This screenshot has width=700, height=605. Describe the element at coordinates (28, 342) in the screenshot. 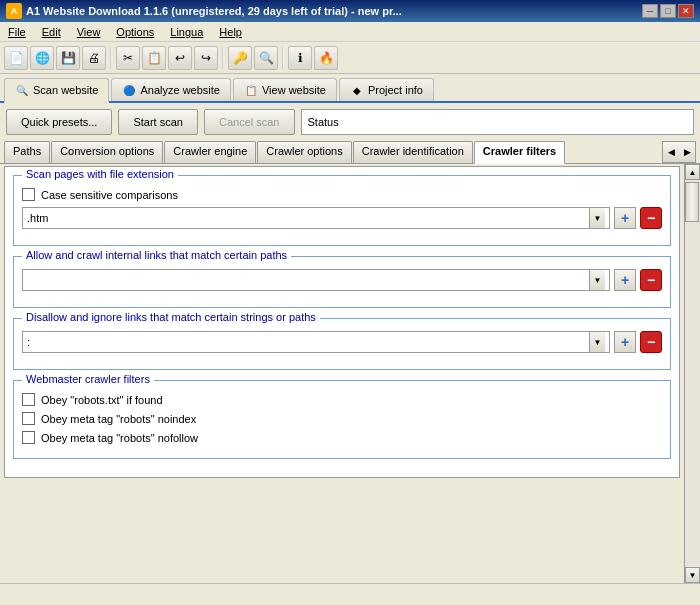

I see `disallow-value: :` at that location.